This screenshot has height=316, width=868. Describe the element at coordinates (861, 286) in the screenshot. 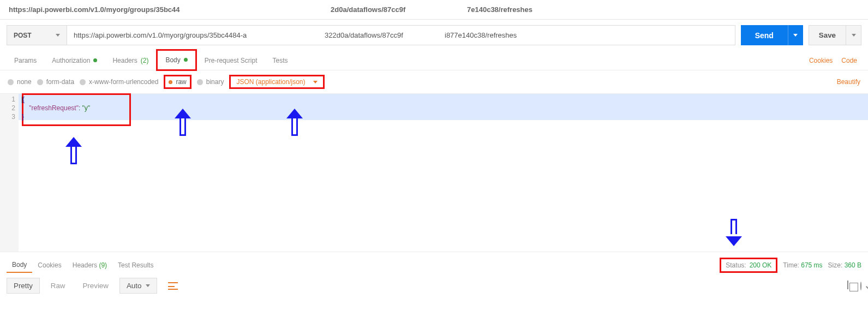

I see `search-button` at that location.